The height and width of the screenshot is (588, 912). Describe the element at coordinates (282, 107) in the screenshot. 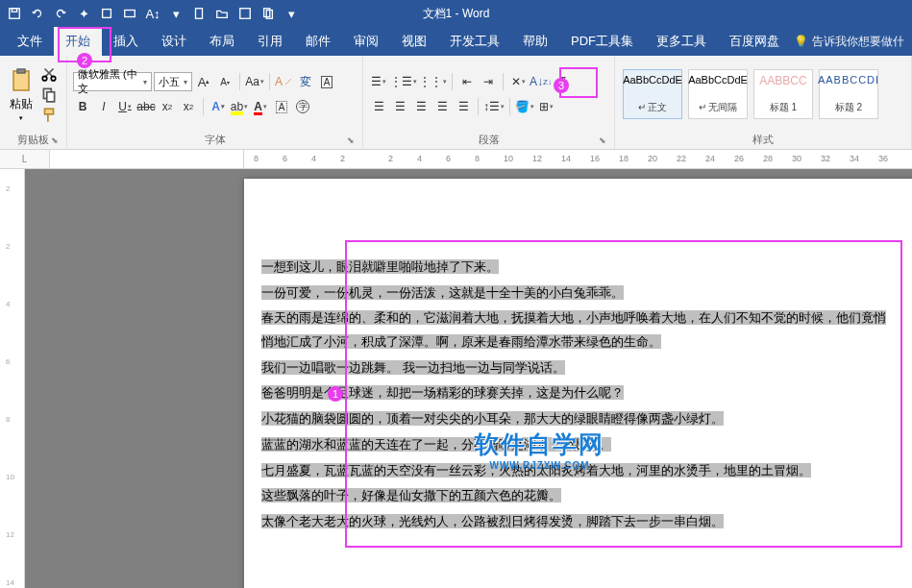

I see `char-border-icon: A` at that location.